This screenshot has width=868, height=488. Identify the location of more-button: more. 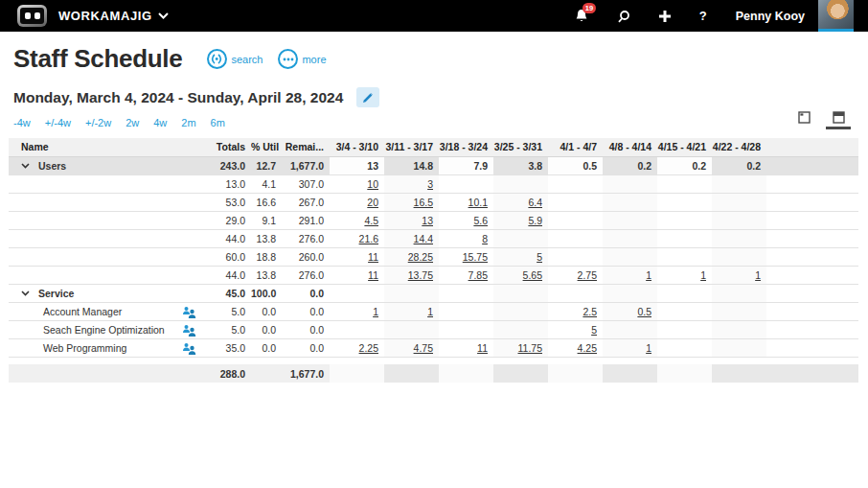
(302, 59).